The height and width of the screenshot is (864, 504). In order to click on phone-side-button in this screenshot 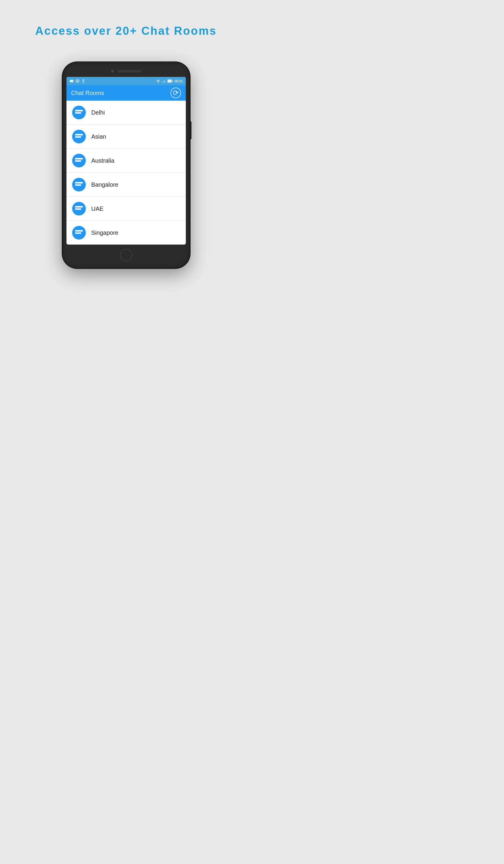, I will do `click(191, 130)`.